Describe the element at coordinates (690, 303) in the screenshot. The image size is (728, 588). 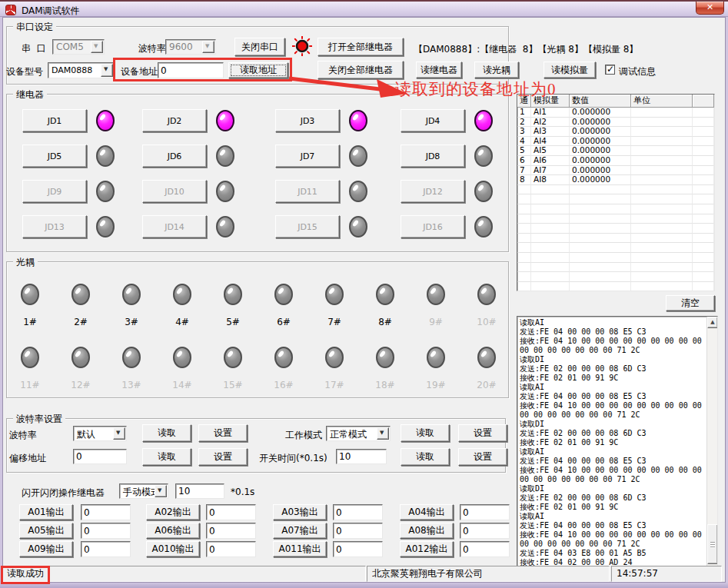
I see `clear-log-button: 清空` at that location.